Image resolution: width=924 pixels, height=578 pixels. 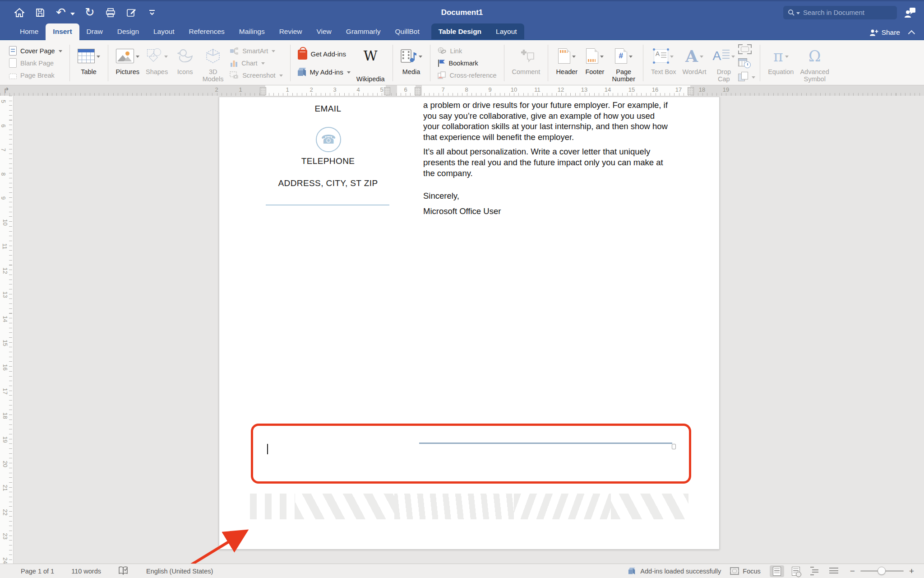 What do you see at coordinates (624, 63) in the screenshot?
I see `page-number-button: # Page Number` at bounding box center [624, 63].